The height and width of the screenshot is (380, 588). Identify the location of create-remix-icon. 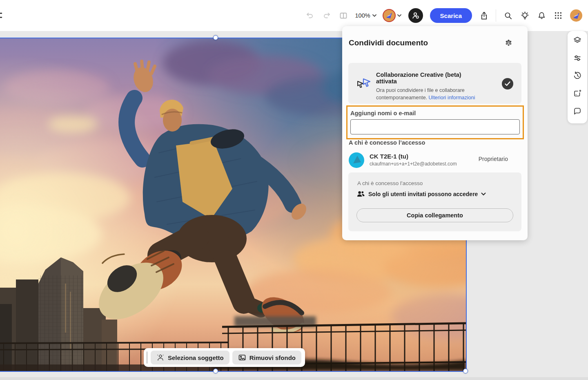
(577, 93).